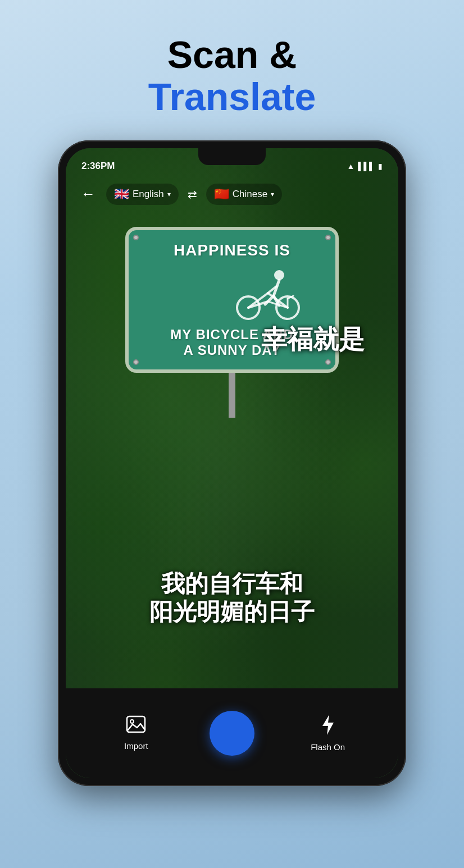 This screenshot has width=464, height=868. I want to click on source-lang-name: English, so click(148, 194).